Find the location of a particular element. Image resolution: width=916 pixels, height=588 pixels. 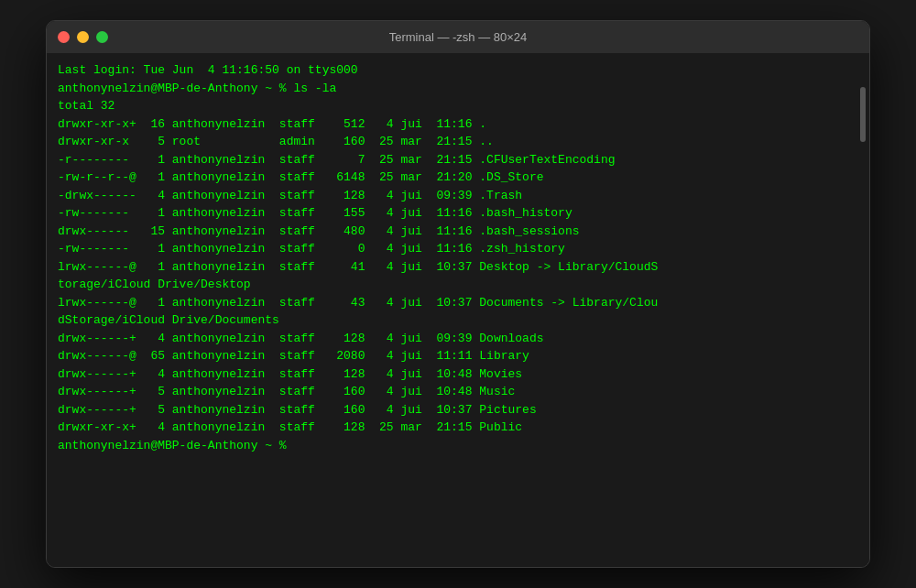

terminal-line: drwxr-xr-x 5 root admin 160 25 mar 21:15… is located at coordinates (458, 142).